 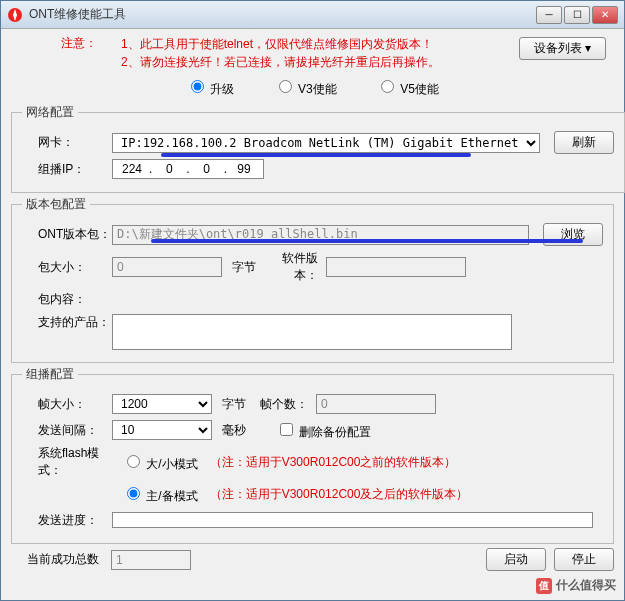 I want to click on mode-v5-radio: V5使能, so click(x=408, y=89).